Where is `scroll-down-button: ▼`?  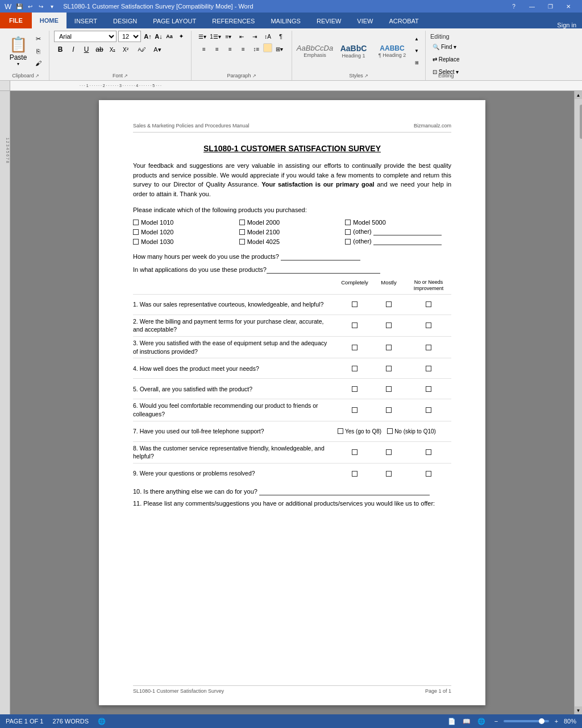
scroll-down-button: ▼ is located at coordinates (579, 710).